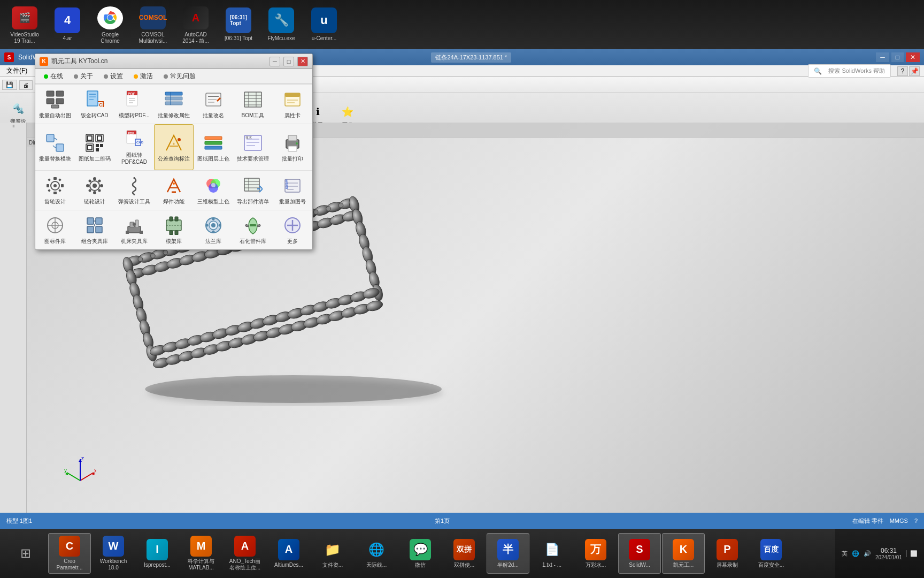 This screenshot has width=924, height=578. What do you see at coordinates (771, 553) in the screenshot?
I see `taskbar-btn-baidu: 百度 百度安全...` at bounding box center [771, 553].